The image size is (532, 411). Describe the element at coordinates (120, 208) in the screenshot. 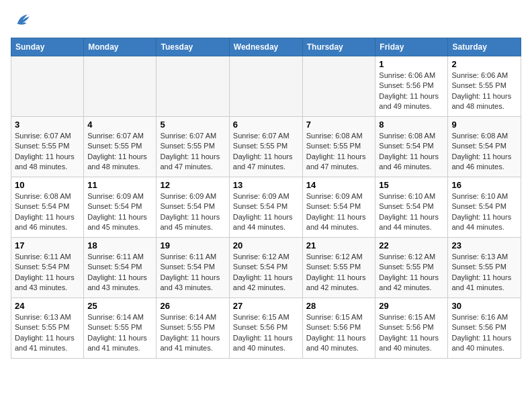

I see `calendar-cell: 11Sunrise: 6:09 AM Sunset: 5:54 PM Dayli…` at that location.